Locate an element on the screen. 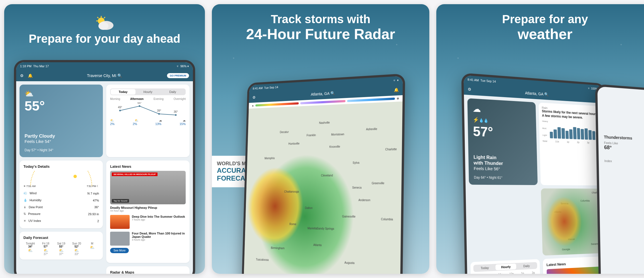  detail-row: 💧Humidity47% is located at coordinates (61, 200).